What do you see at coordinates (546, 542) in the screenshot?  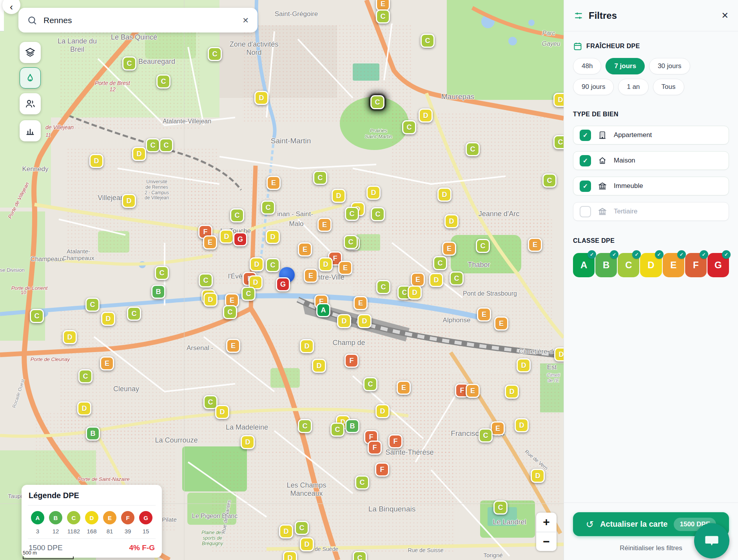 I see `zoom-out-button: −` at bounding box center [546, 542].